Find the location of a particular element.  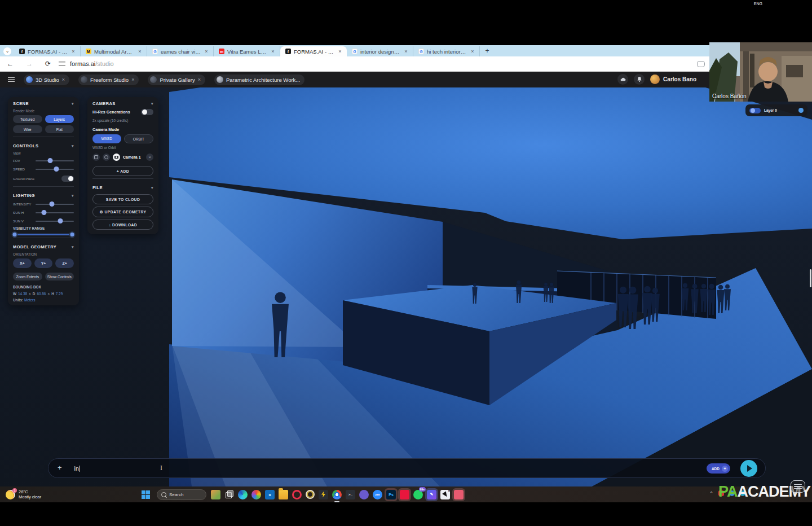

weather-widget: 28°CMostly clear is located at coordinates (24, 494).